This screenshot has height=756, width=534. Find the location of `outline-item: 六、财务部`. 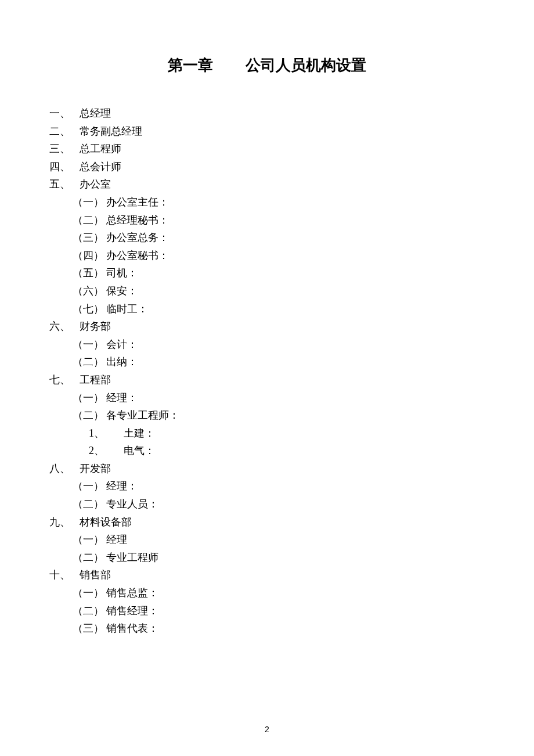

outline-item: 六、财务部 is located at coordinates (267, 326).